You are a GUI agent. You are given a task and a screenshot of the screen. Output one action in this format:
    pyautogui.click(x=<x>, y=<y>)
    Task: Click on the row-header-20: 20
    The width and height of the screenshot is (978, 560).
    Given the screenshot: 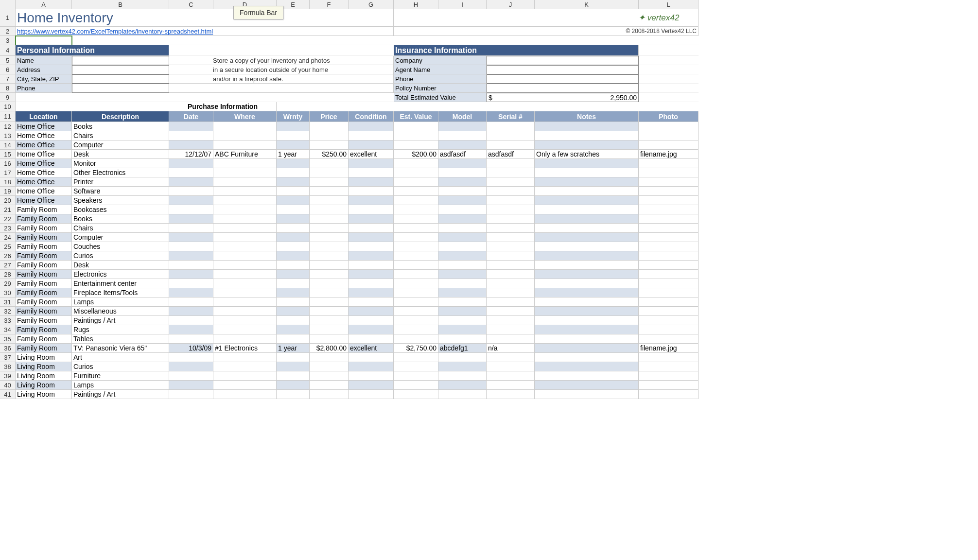 What is the action you would take?
    pyautogui.click(x=8, y=200)
    